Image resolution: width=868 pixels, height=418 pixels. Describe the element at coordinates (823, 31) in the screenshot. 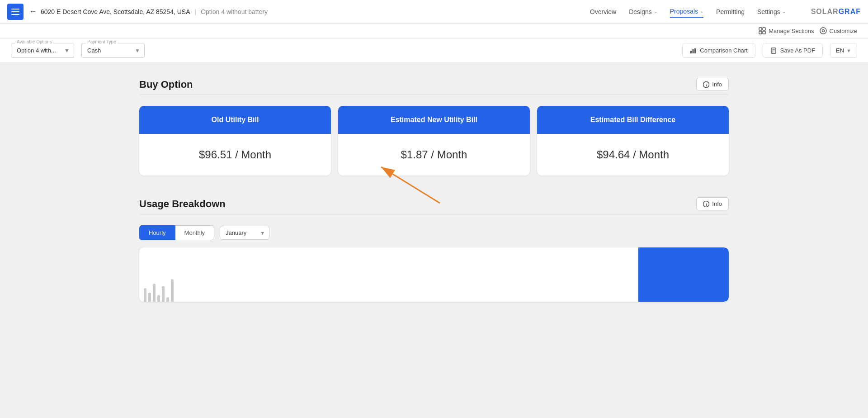

I see `customize-icon` at that location.